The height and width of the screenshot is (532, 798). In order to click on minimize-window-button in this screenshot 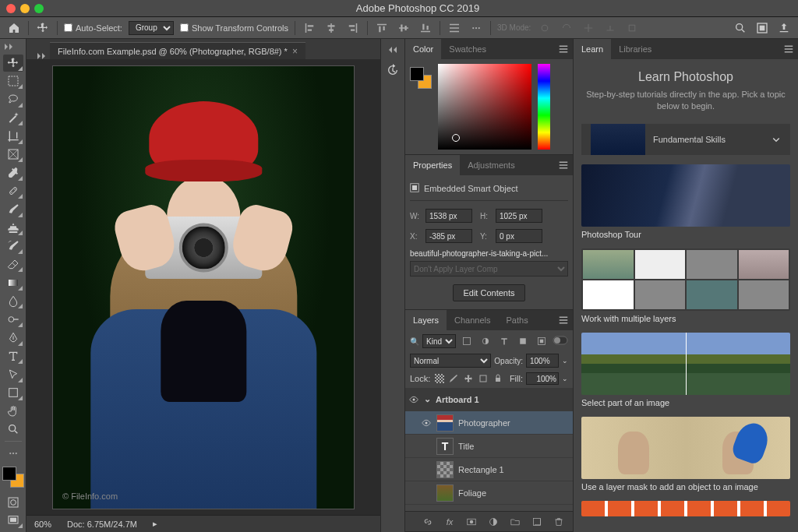, I will do `click(25, 9)`.